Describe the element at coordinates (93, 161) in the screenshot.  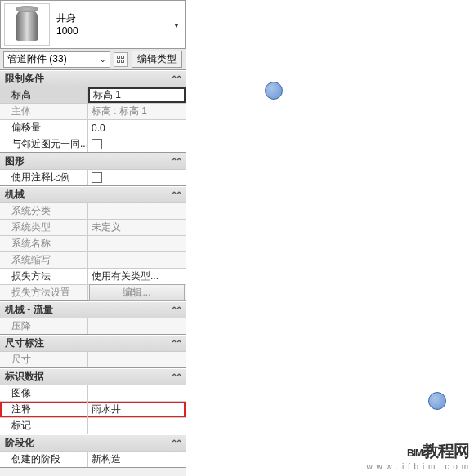
I see `section-graphics: 图形⌃⌃` at that location.